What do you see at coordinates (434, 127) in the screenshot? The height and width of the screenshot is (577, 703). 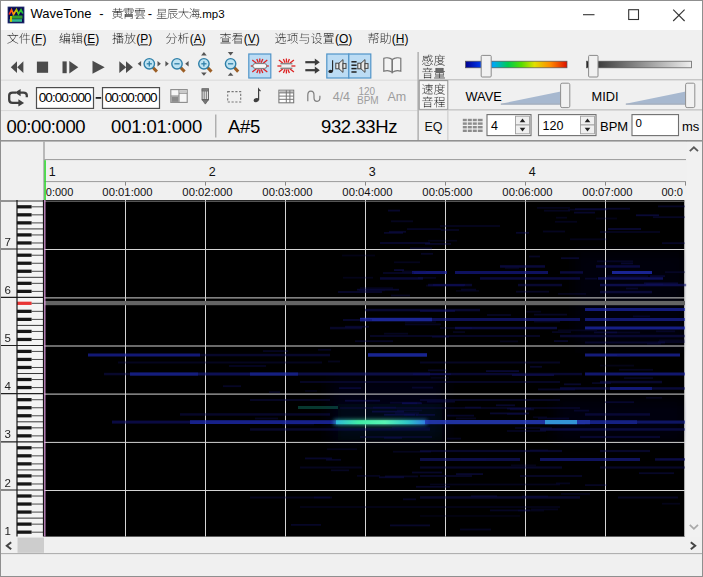 I see `svg-text: EQ` at bounding box center [434, 127].